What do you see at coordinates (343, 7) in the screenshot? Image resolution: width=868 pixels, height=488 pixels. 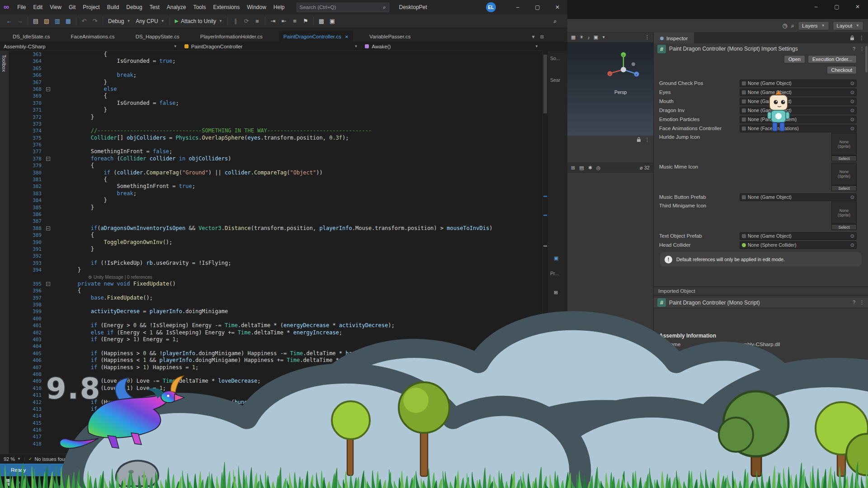 I see `quick-search-input: Search (Ctrl+Q) ⌕` at bounding box center [343, 7].